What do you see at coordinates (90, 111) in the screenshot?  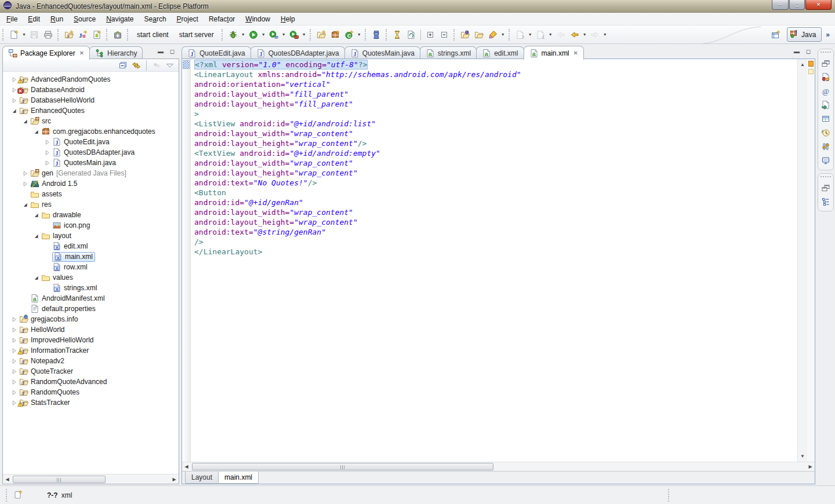 I see `tree-item-enhancedquotes: JEnhancedQuotes` at bounding box center [90, 111].